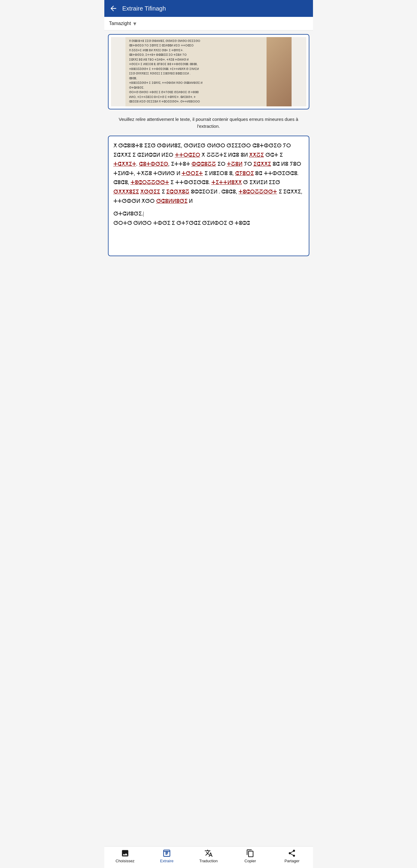  Describe the element at coordinates (209, 72) in the screenshot. I see `source-image: ⵅ ⵚⵛⵓⵏⵓⵜⵓ ⵉⵉⵚ ⵚⵀⵍⵍⵓⵉ, ⵚⵚⵍⵉⵚ ⵚⵍⵚⵔ ⵚⵉⵉⵉⵚⵔ …` at that location.